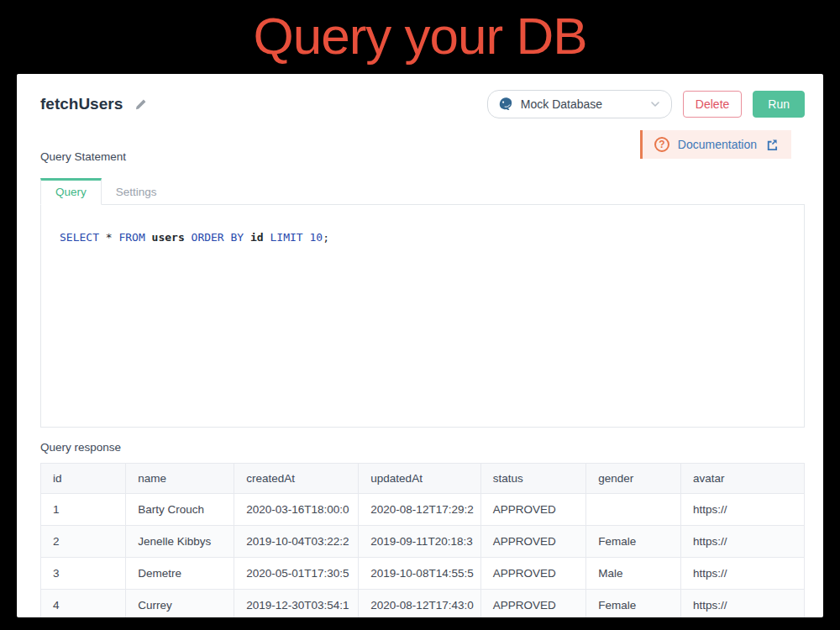  Describe the element at coordinates (180, 574) in the screenshot. I see `table-cell: Demetre` at that location.